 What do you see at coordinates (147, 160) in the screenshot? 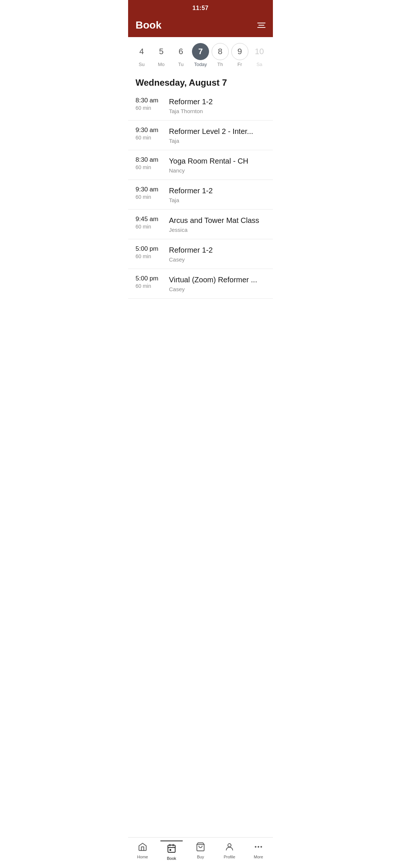
I see `class-time-main-2: 8:30 am` at bounding box center [147, 160].